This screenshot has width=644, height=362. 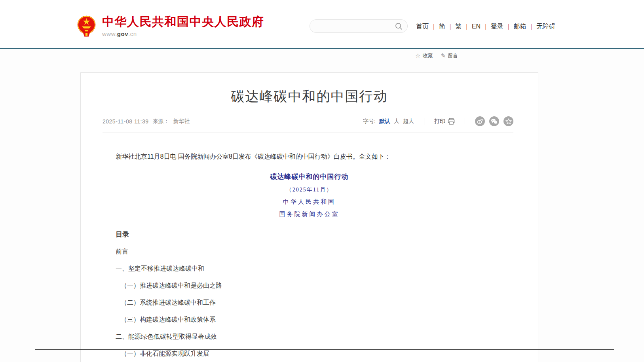 What do you see at coordinates (443, 56) in the screenshot?
I see `pencil-icon: ✎` at bounding box center [443, 56].